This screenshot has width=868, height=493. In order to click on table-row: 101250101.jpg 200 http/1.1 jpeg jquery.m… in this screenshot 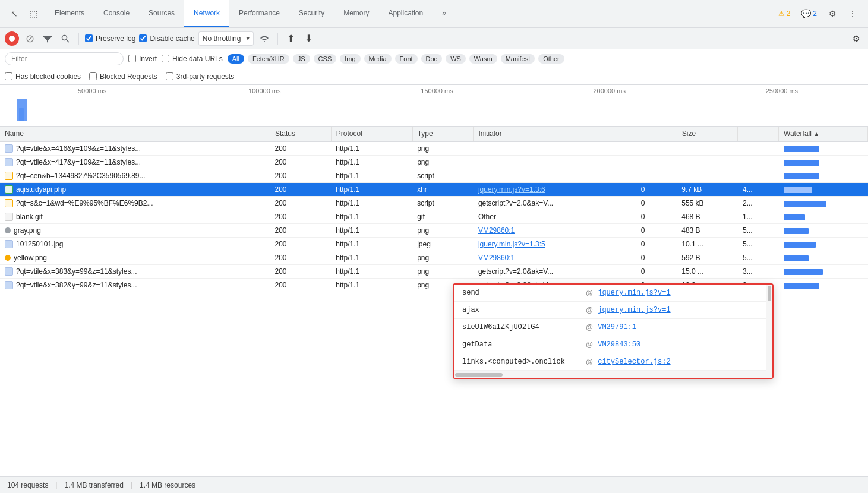, I will do `click(434, 245)`.